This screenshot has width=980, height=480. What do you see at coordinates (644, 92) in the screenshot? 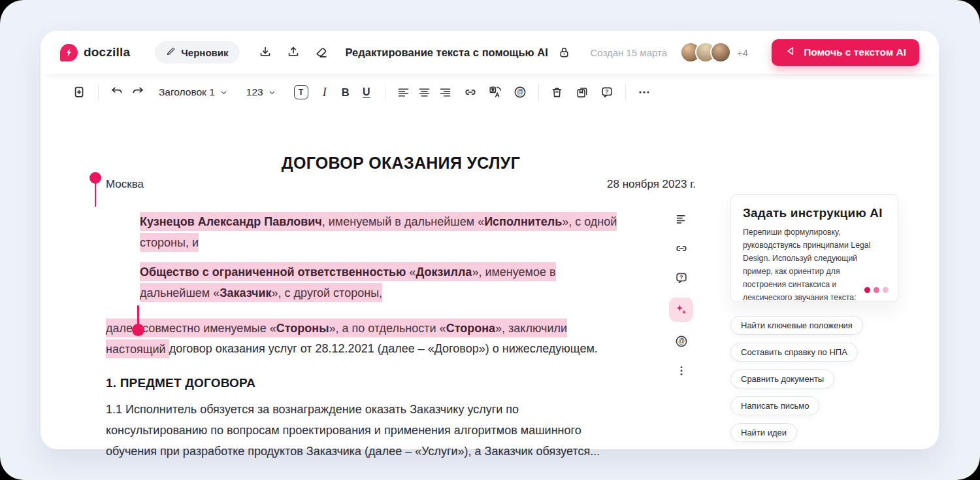
I see `more-options-icon` at bounding box center [644, 92].